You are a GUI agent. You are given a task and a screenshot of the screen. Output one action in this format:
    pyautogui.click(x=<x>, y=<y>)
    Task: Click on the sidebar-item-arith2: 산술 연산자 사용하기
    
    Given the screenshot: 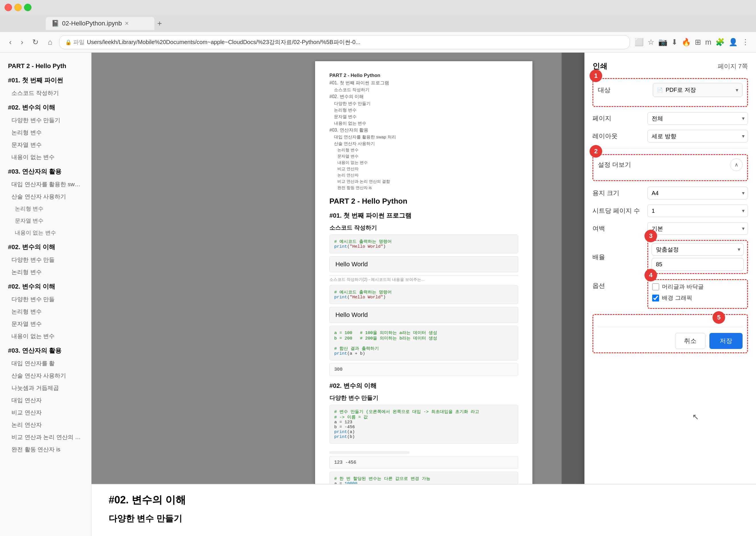 What is the action you would take?
    pyautogui.click(x=46, y=376)
    